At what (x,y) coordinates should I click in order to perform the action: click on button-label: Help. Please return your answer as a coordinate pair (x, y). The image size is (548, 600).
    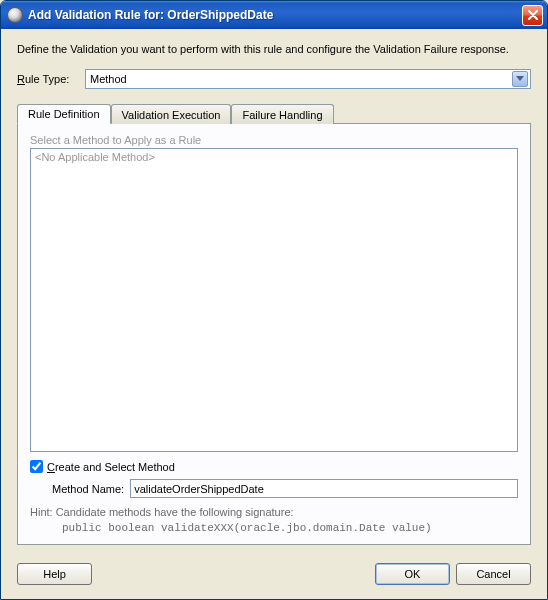
    Looking at the image, I should click on (54, 574).